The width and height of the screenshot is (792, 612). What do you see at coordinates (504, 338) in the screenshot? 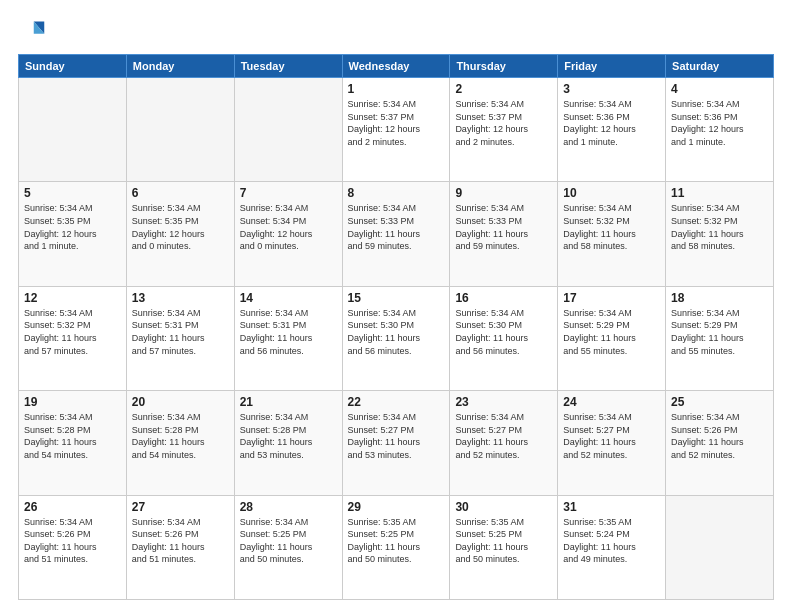
I see `calendar-cell: 16Sunrise: 5:34 AM Sunset: 5:30 PM Dayli…` at bounding box center [504, 338].